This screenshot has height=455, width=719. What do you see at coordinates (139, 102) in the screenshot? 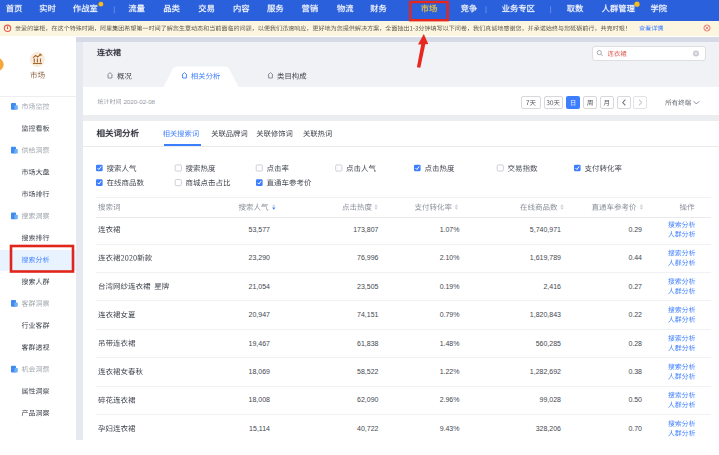
I see `svg-text: 2020-02-08` at bounding box center [139, 102].